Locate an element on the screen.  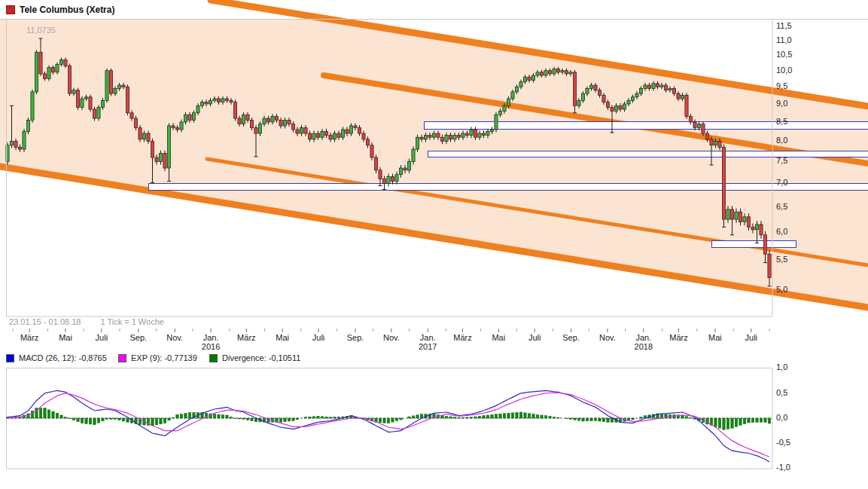
svg-text: 1,0 is located at coordinates (781, 367).